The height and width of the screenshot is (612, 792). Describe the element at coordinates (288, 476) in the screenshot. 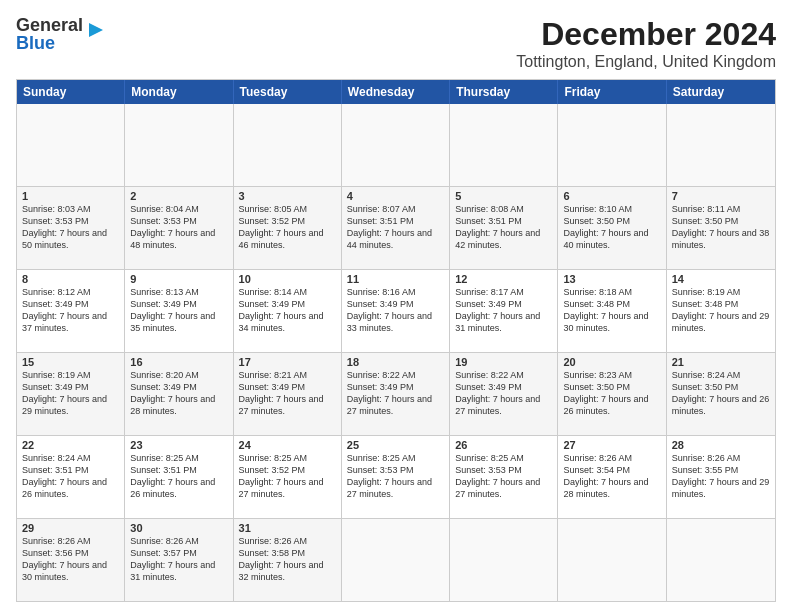

I see `day-info: Sunrise: 8:25 AM Sunset: 3:52 PM Dayligh…` at that location.